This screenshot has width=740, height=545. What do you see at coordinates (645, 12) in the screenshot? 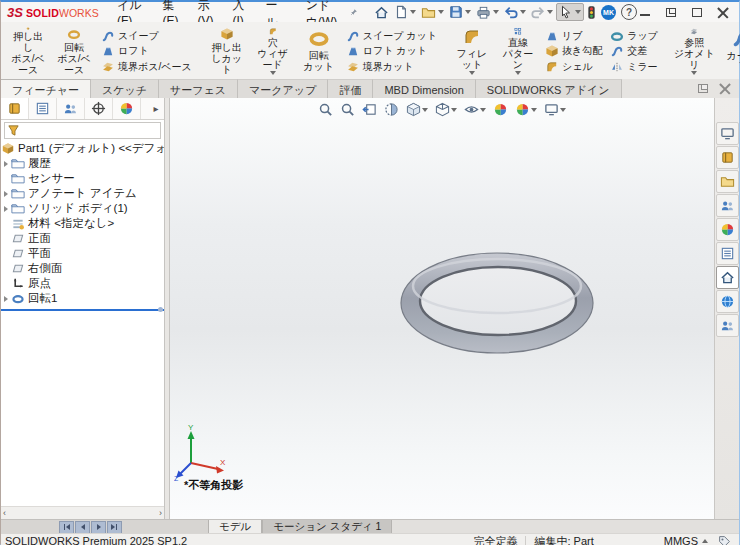
I see `minimize-button` at bounding box center [645, 12].